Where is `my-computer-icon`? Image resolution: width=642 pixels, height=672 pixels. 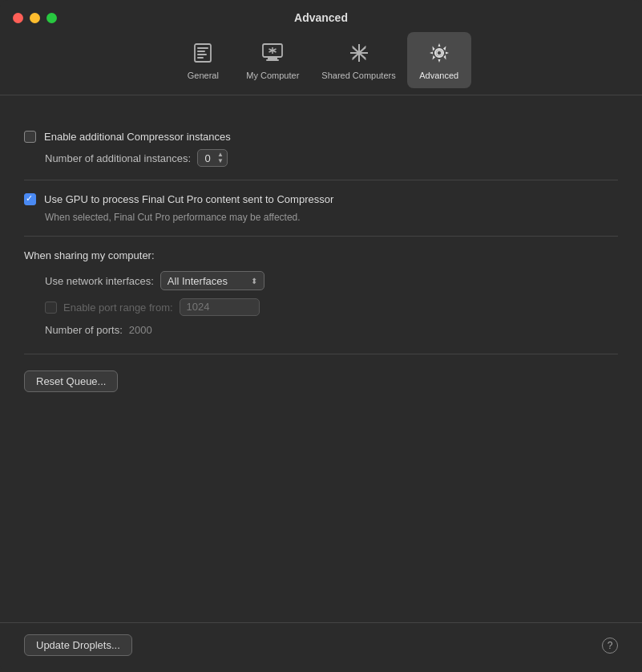 my-computer-icon is located at coordinates (273, 53).